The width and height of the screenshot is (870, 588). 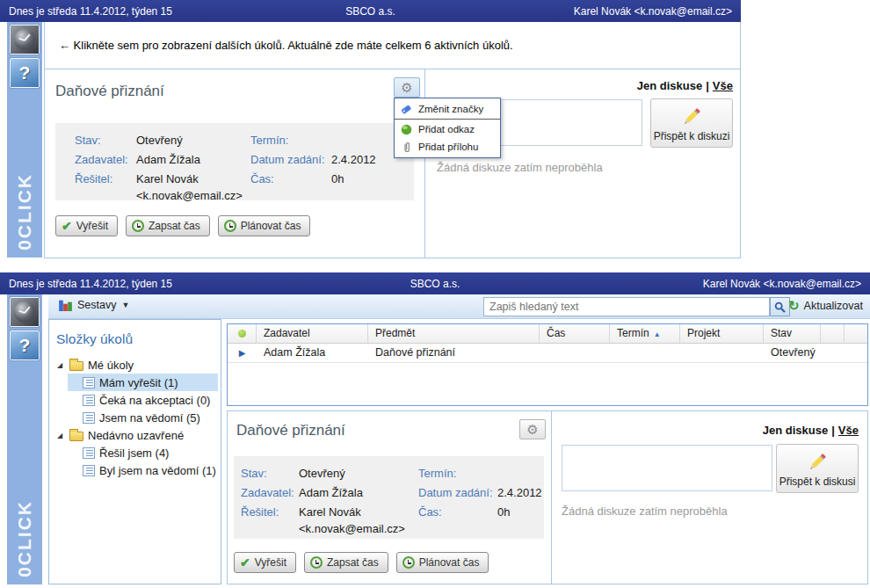 I want to click on discussion-panel: Jen diskuse|Vše Přispět k diskusi Žádná …, so click(x=709, y=497).